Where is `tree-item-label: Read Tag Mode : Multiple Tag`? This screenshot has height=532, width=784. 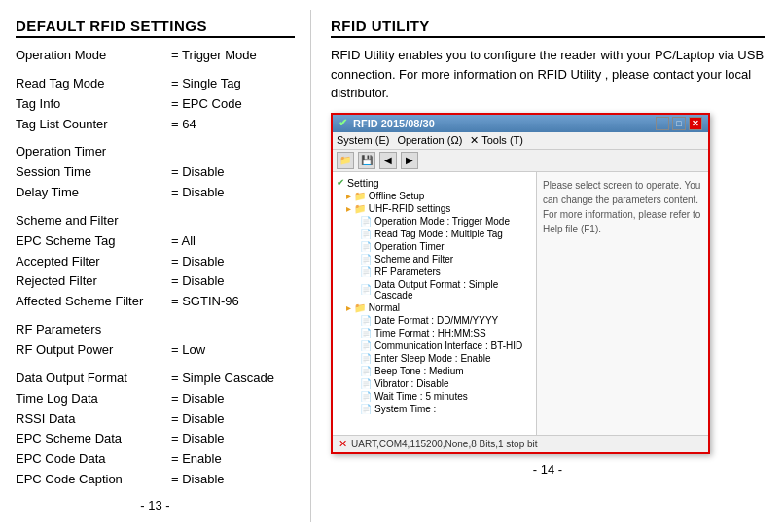
tree-item-label: Read Tag Mode : Multiple Tag is located at coordinates (439, 233).